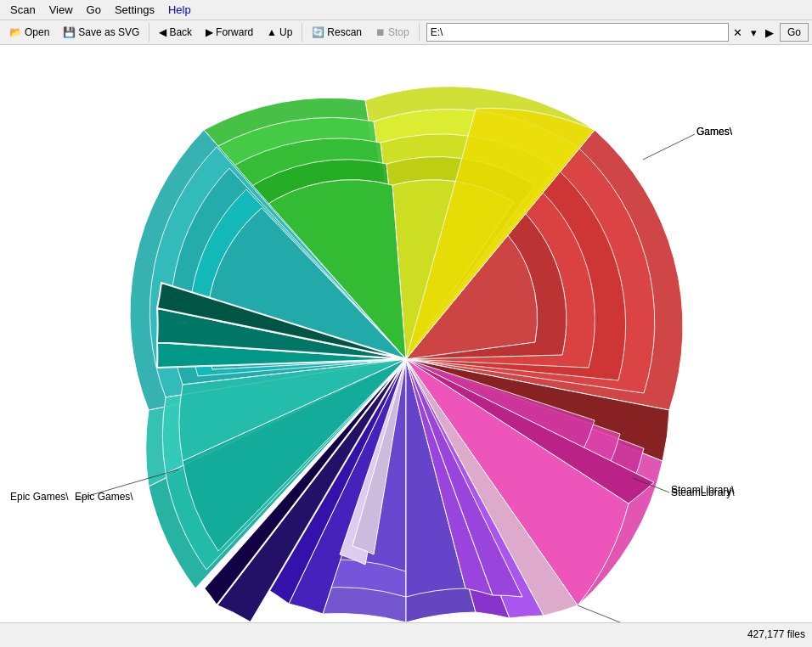 This screenshot has width=812, height=647. Describe the element at coordinates (272, 32) in the screenshot. I see `up-icon: ▲` at that location.